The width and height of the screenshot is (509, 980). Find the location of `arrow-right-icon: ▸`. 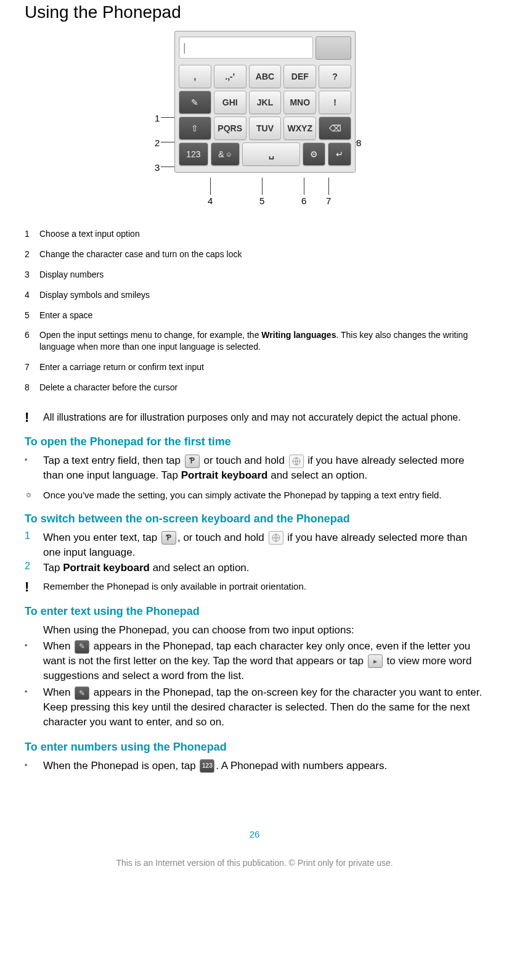

arrow-right-icon: ▸ is located at coordinates (375, 661).